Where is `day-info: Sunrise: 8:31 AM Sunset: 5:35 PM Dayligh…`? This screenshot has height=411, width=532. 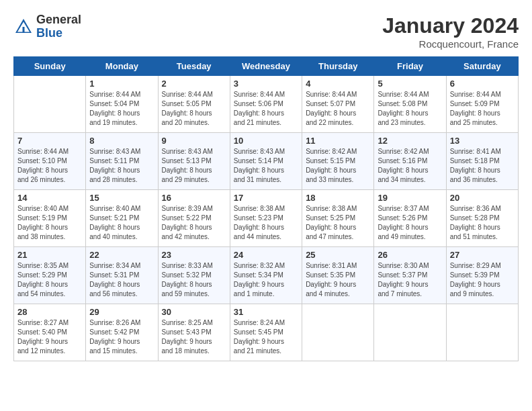 day-info: Sunrise: 8:31 AM Sunset: 5:35 PM Dayligh… is located at coordinates (338, 280).